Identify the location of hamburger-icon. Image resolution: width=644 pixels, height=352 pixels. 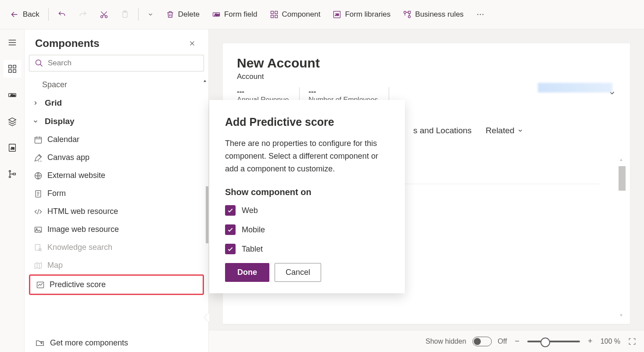
(12, 43).